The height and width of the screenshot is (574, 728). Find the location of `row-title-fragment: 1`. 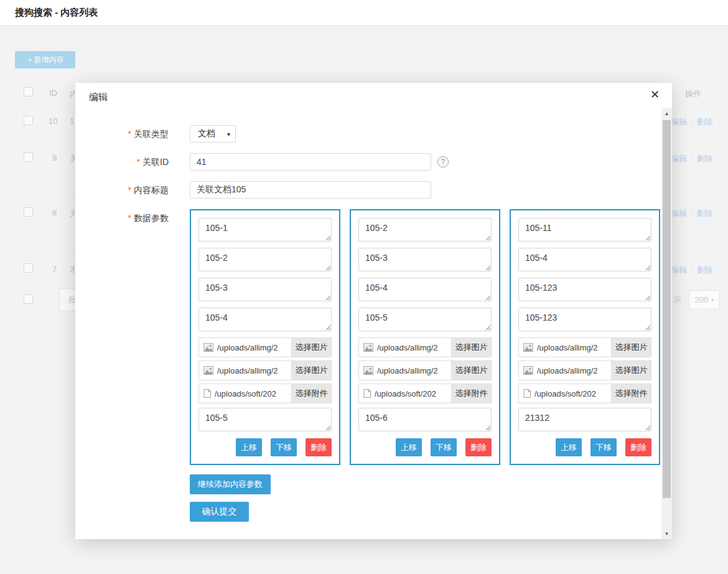

row-title-fragment: 1 is located at coordinates (72, 121).